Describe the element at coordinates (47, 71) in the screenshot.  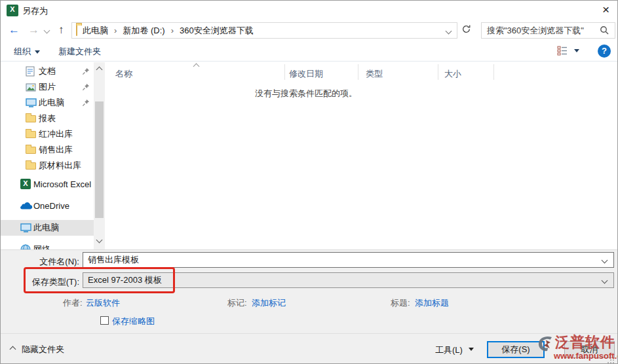
I see `sidebar-item-documents: 文档` at that location.